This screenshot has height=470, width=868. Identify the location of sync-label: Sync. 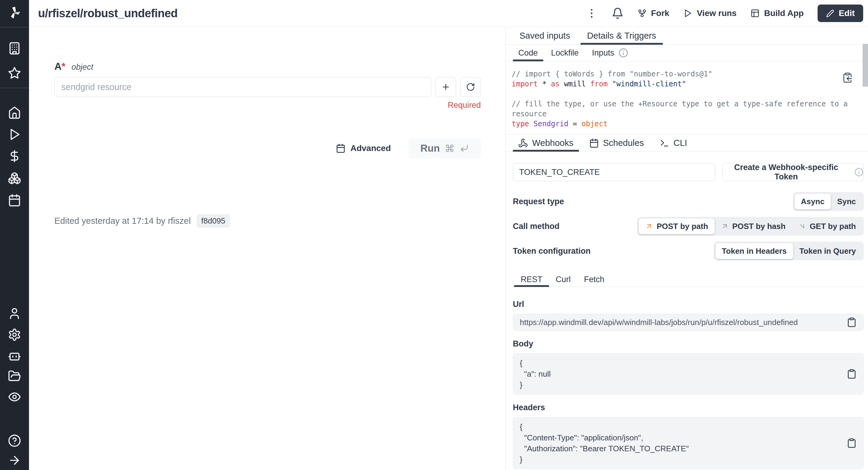
(846, 201).